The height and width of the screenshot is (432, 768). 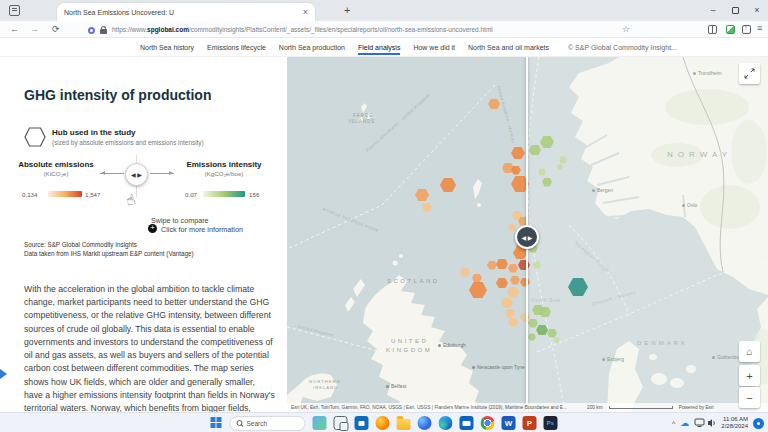 I want to click on onedrive-icon: ☁, so click(x=684, y=423).